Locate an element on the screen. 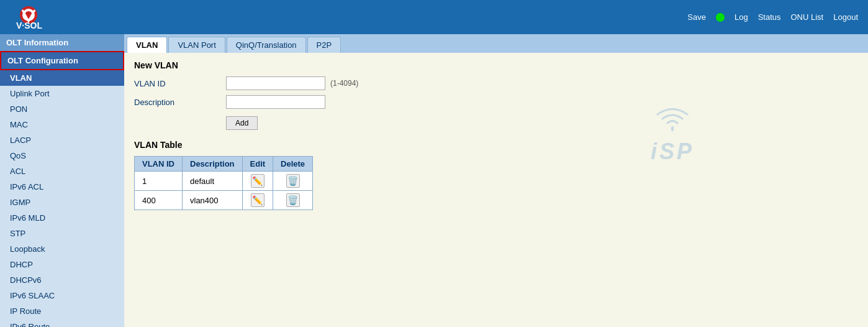 The width and height of the screenshot is (868, 327). sidebar-item-lacp: LACP is located at coordinates (62, 140).